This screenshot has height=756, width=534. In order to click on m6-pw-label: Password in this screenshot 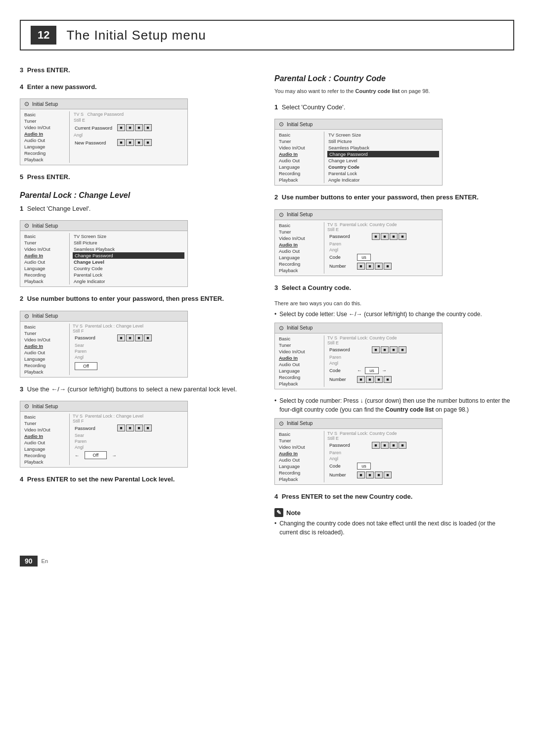, I will do `click(349, 236)`.